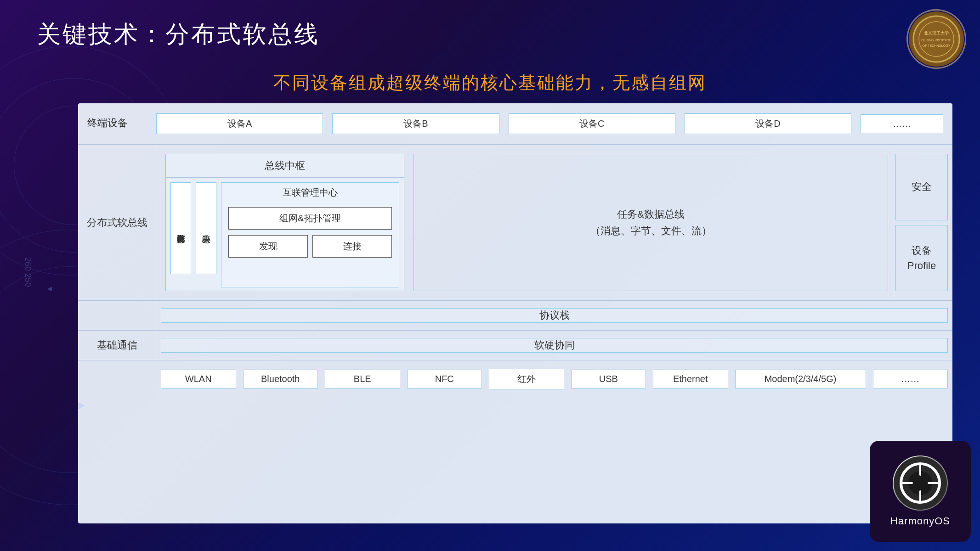  Describe the element at coordinates (923, 222) in the screenshot. I see `right-column: 安全 设备Profile` at that location.